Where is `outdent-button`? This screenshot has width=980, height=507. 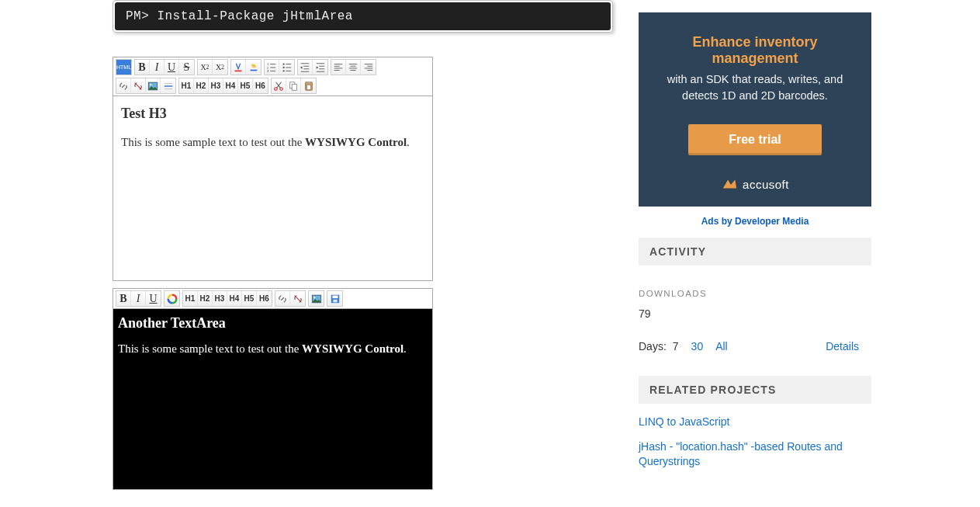
outdent-button is located at coordinates (320, 67).